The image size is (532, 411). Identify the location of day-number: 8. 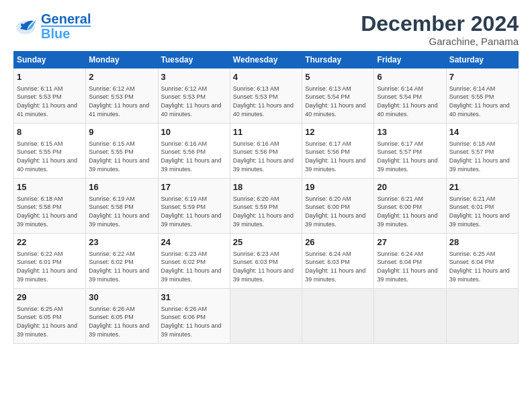
(50, 132).